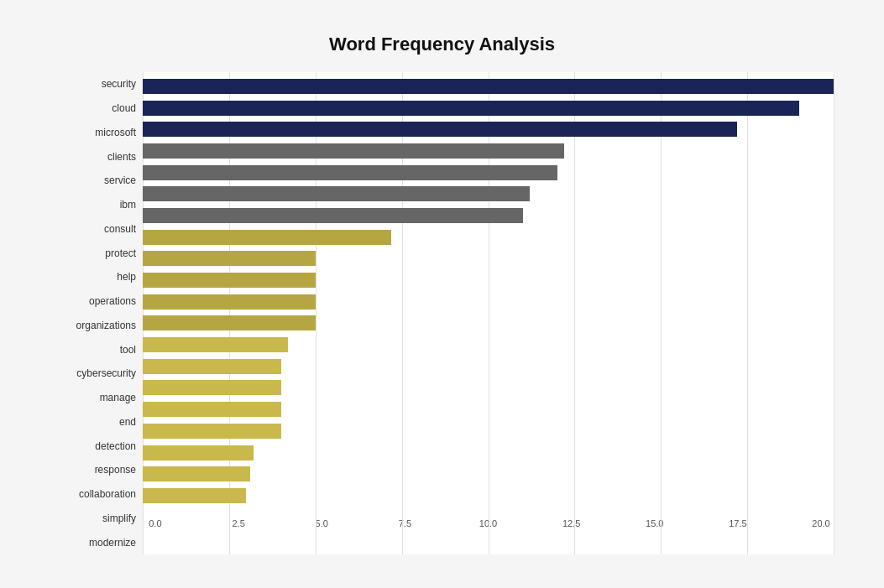  What do you see at coordinates (116, 133) in the screenshot?
I see `y-label: microsoft` at bounding box center [116, 133].